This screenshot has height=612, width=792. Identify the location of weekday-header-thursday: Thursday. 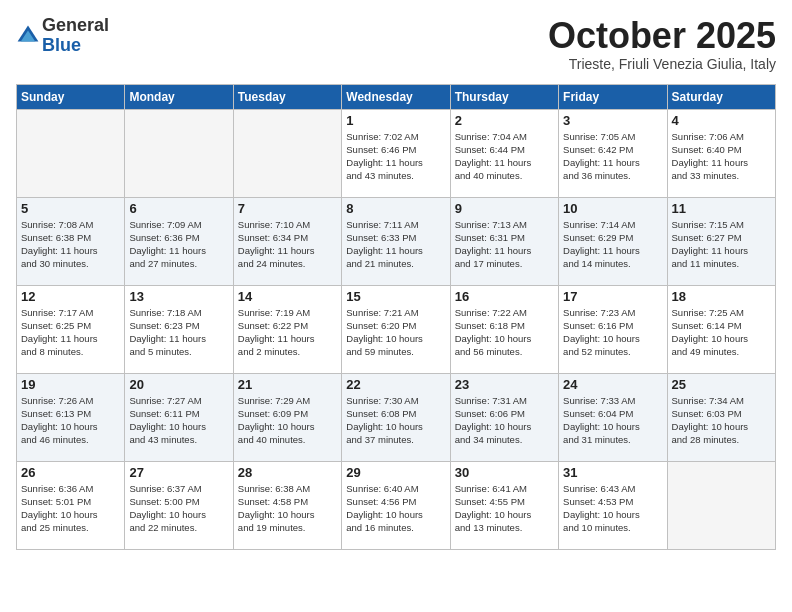
(504, 96).